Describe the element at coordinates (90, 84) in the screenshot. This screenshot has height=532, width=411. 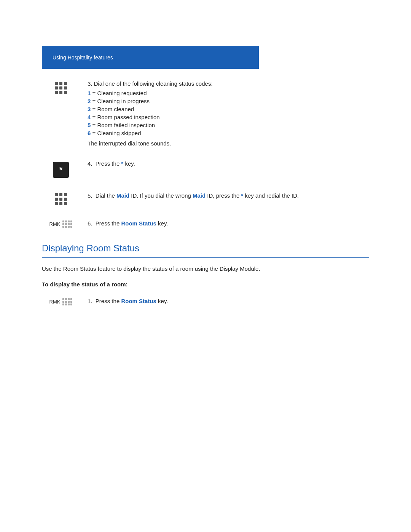
I see `step-3-number: 3.` at that location.